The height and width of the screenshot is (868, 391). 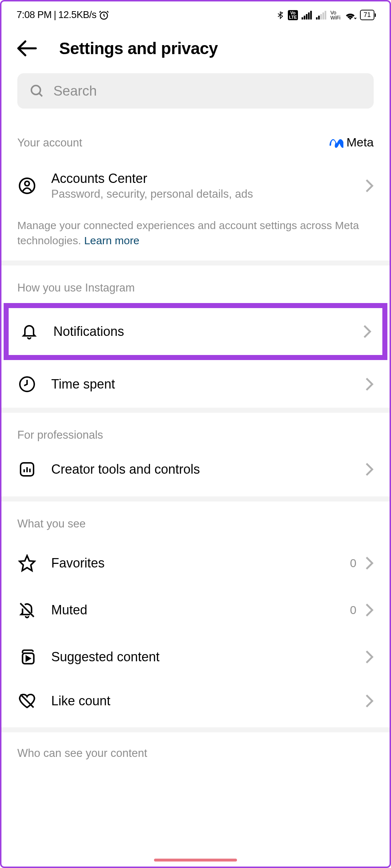 I want to click on muted-item: Muted 0, so click(x=196, y=610).